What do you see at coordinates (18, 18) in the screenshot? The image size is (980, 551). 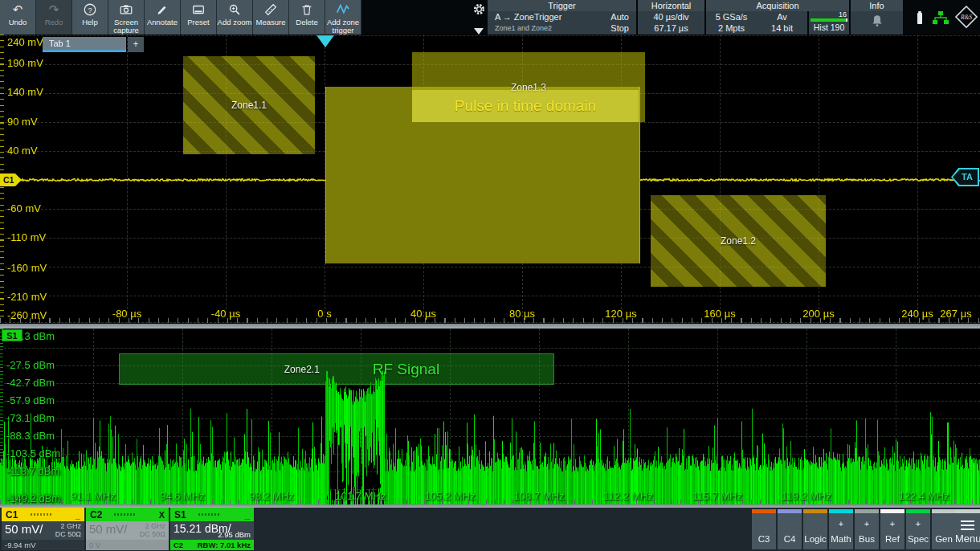 I see `undo-button: ↶ Undo` at bounding box center [18, 18].